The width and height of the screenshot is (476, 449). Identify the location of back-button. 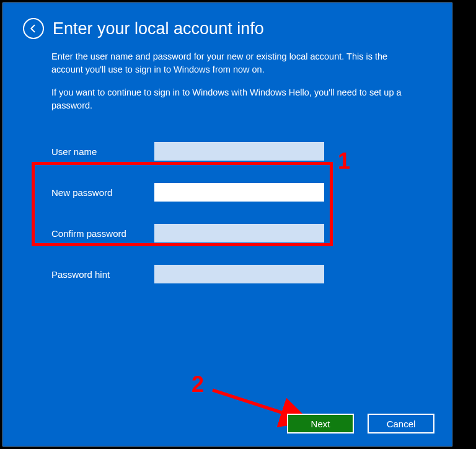
(33, 29).